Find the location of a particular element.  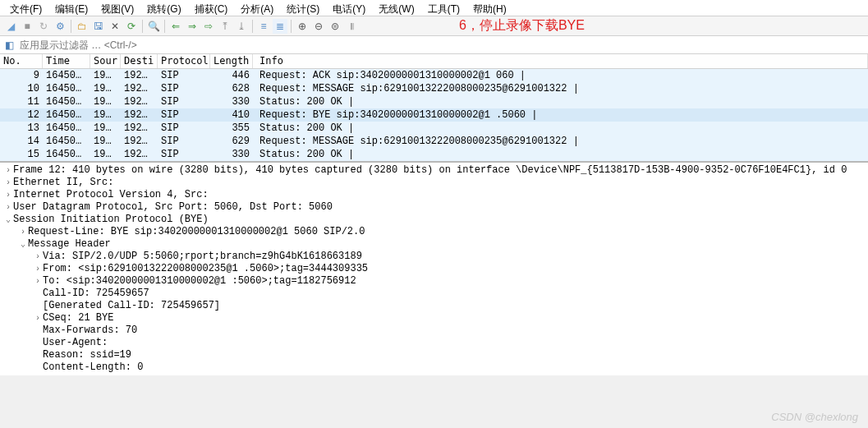

detail-line: ›User Datagram Protocol, Src Port: 5060,… is located at coordinates (434, 207).